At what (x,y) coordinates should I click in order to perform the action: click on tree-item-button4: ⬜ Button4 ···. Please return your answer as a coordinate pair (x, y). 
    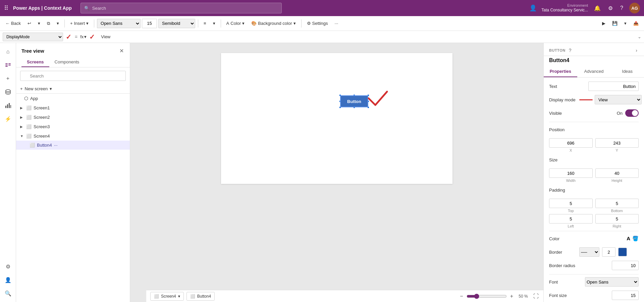
    Looking at the image, I should click on (73, 145).